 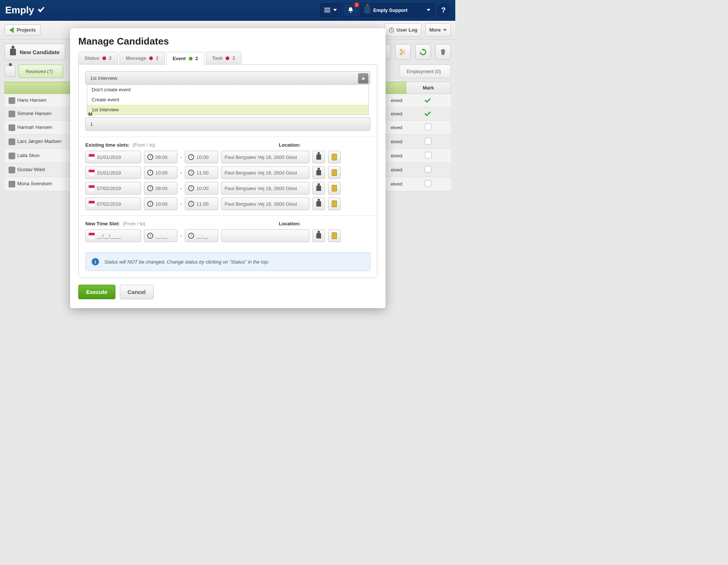 I want to click on user-menu: Emply Support, so click(x=397, y=10).